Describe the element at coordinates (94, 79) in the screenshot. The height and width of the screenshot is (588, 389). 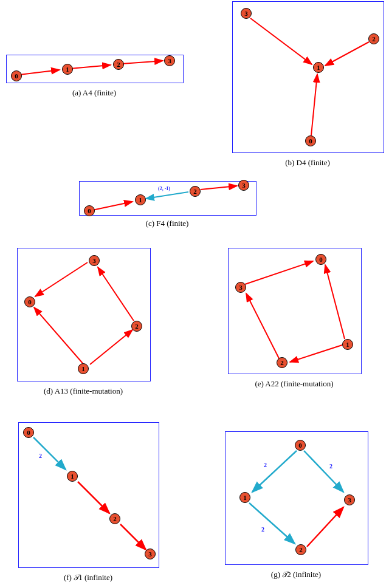
I see `panel-a4: 0 1 2 3 (a) A4 (finite)` at that location.